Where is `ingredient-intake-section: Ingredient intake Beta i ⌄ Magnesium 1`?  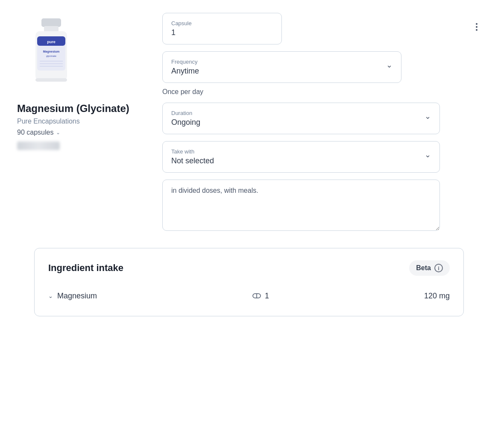 ingredient-intake-section: Ingredient intake Beta i ⌄ Magnesium 1 is located at coordinates (249, 282).